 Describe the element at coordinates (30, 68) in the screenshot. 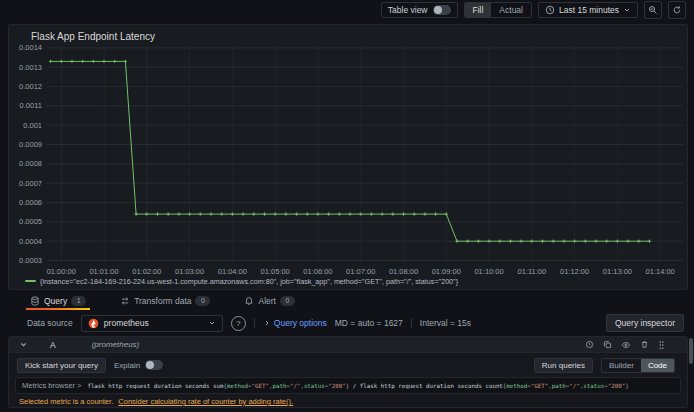

I see `svg-text: 0.0013` at that location.